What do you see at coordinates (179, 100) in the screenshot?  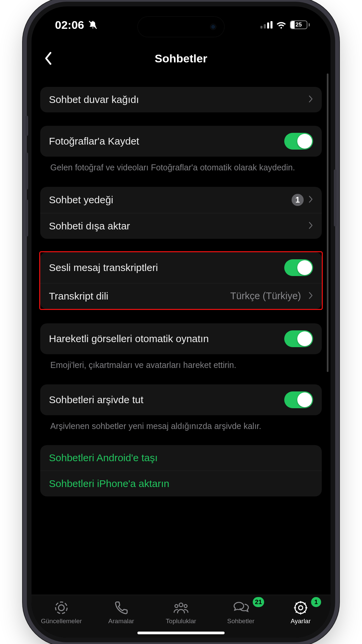 I see `row-label: Sohbet duvar kağıdı` at bounding box center [179, 100].